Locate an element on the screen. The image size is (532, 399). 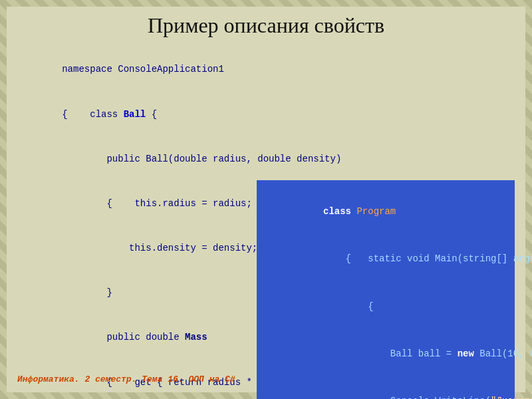
blue-line-1: class Program is located at coordinates (386, 211).